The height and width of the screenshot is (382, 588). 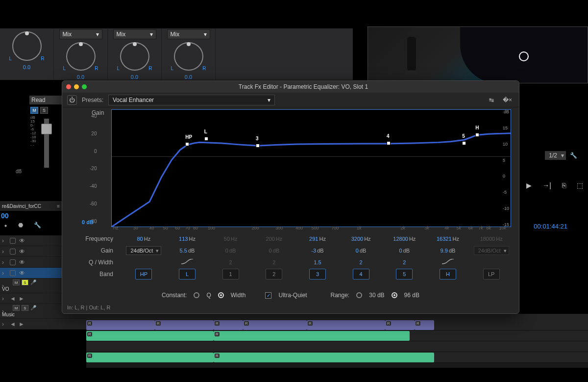 I want to click on ultra-quiet-checkbox, so click(x=269, y=295).